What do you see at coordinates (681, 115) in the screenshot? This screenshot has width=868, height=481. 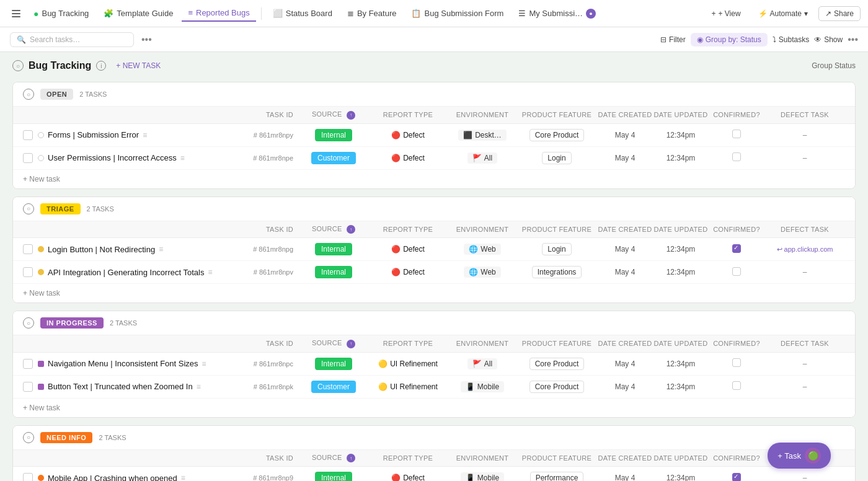 I see `col-date-updated-header: DATE UPDATED` at bounding box center [681, 115].